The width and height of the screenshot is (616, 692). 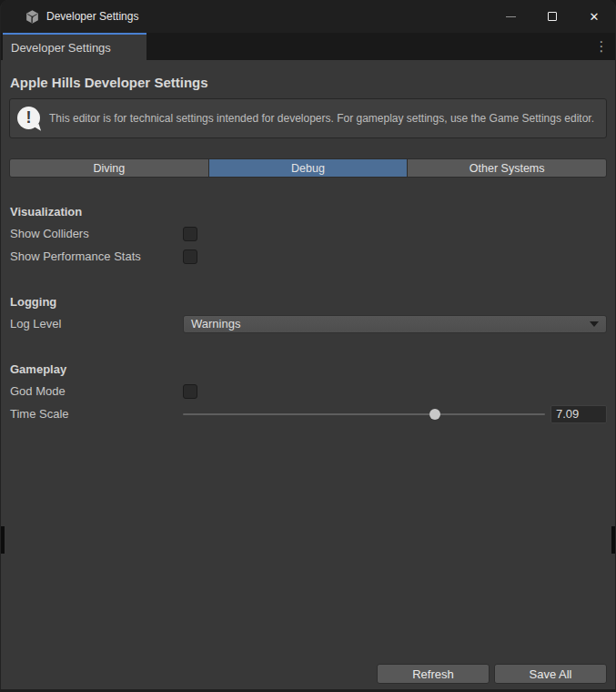 I want to click on section-gameplay: Gameplay God Mode Time Scale 7.09, so click(x=308, y=393).